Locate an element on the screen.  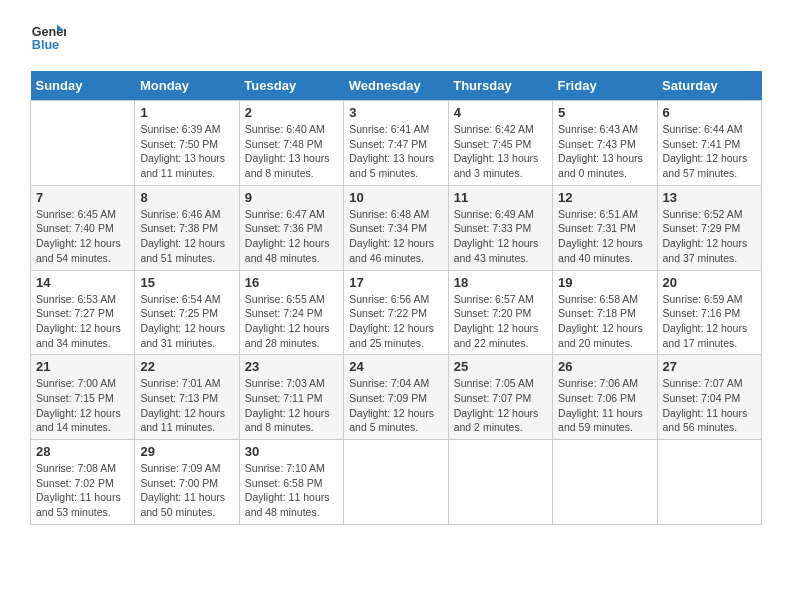
calendar-week-row: 1Sunrise: 6:39 AMSunset: 7:50 PMDaylight… is located at coordinates (396, 144).